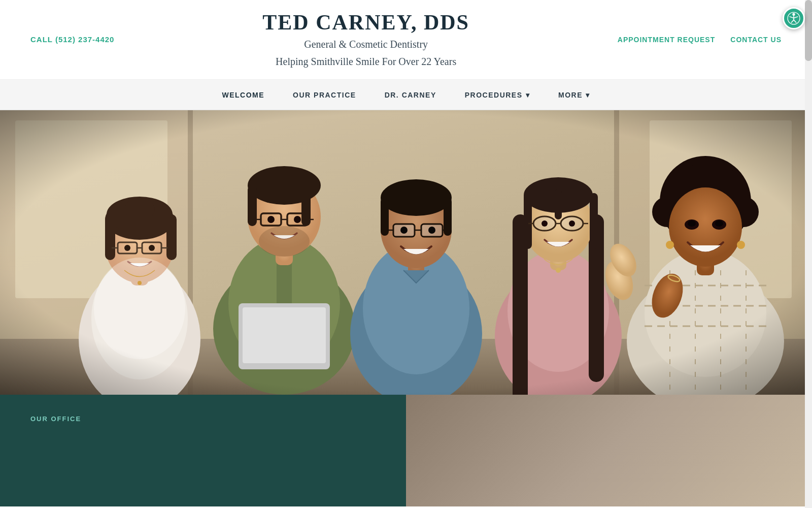 The width and height of the screenshot is (812, 508). Describe the element at coordinates (203, 451) in the screenshot. I see `bottom-left-panel: OUR OFFICE` at that location.